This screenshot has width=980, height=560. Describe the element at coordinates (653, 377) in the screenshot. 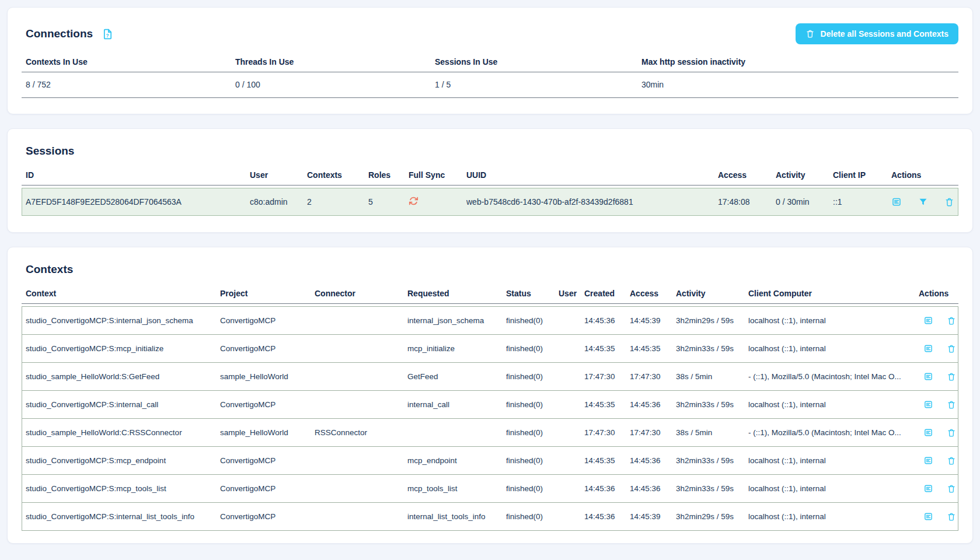

I see `context-access: 17:47:30` at that location.